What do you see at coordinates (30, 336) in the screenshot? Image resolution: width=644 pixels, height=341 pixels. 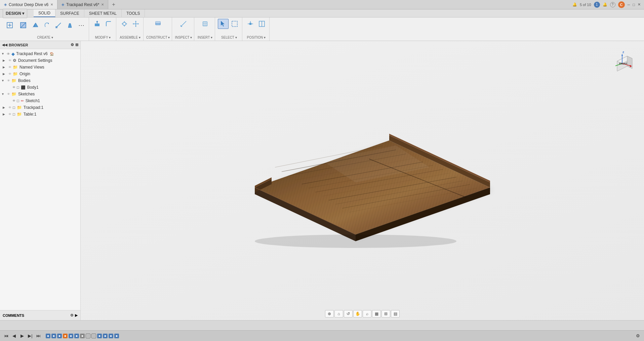 I see `timeline-next-btn: ▶|` at bounding box center [30, 336].